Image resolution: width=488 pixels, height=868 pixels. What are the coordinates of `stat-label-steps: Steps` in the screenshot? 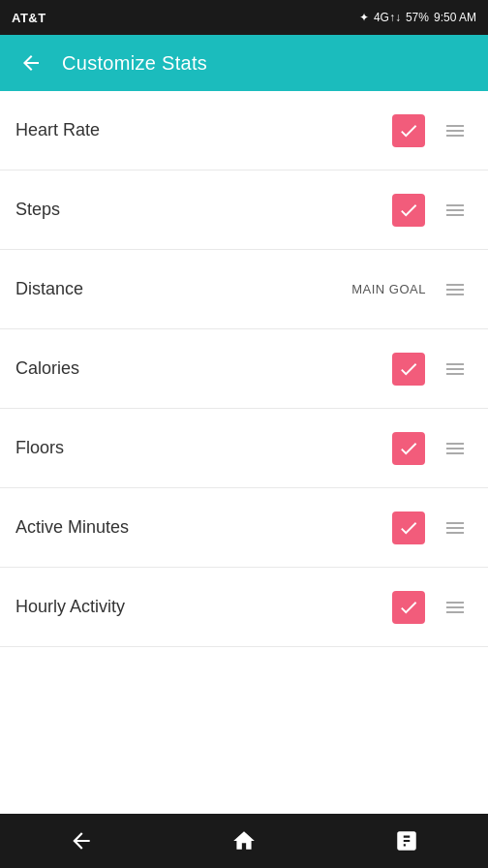 It's located at (203, 209).